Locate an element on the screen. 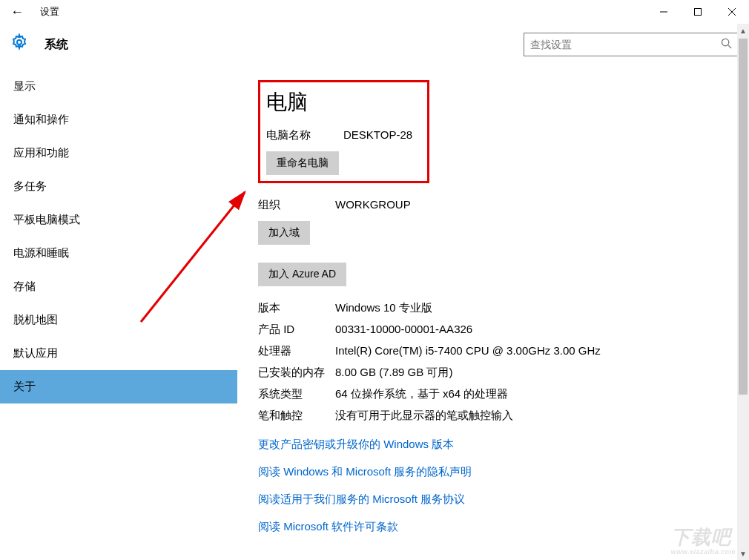 The height and width of the screenshot is (560, 749). spec-value: 00331-10000-00001-AA326 is located at coordinates (403, 329).